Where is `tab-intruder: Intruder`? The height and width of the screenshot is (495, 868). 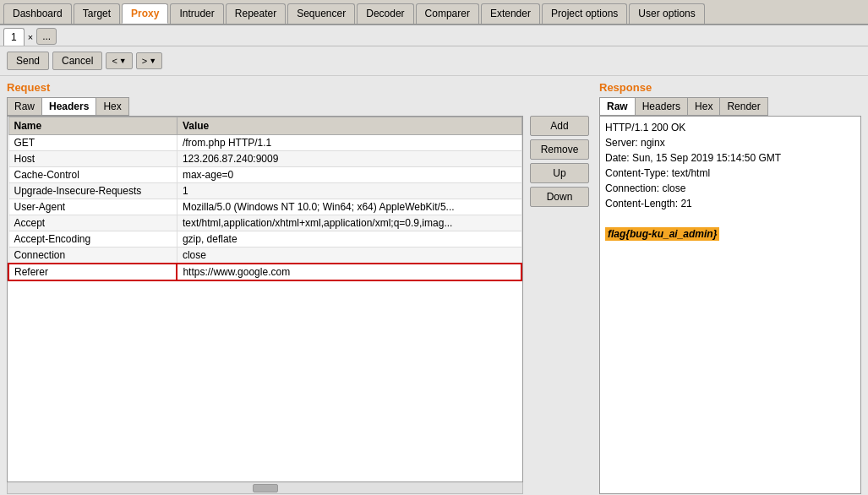
tab-intruder: Intruder is located at coordinates (196, 14).